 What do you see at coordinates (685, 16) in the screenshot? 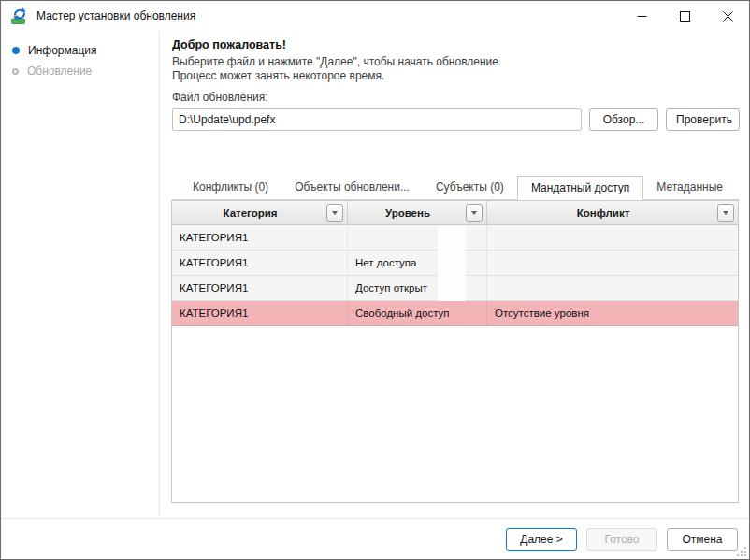
I see `window-controls` at bounding box center [685, 16].